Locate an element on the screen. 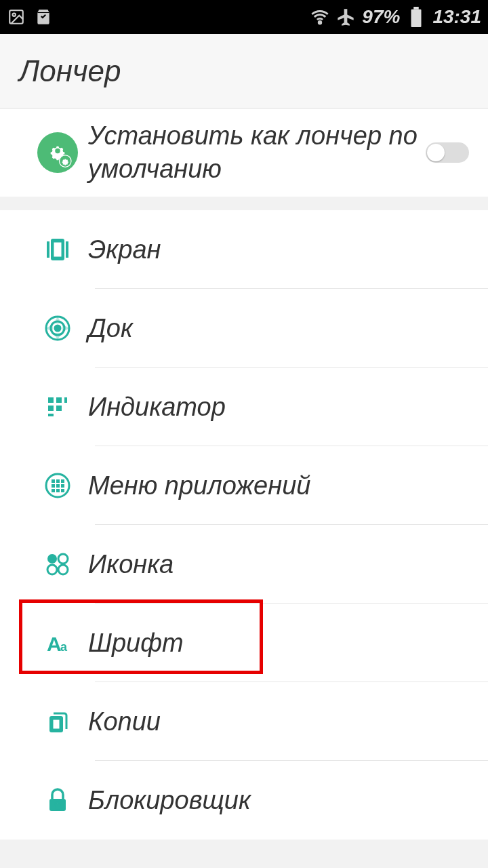 Image resolution: width=488 pixels, height=868 pixels. svg-text: A is located at coordinates (54, 644).